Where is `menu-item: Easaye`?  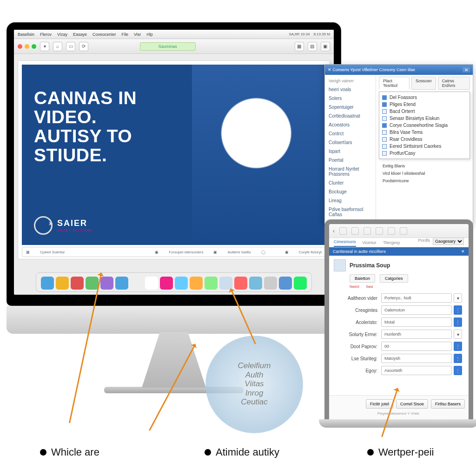
menu-item: Easaye is located at coordinates (80, 34).